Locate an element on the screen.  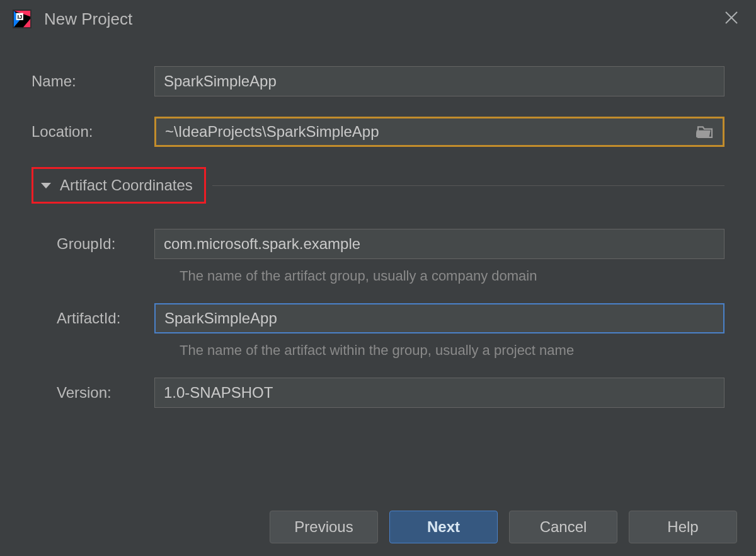
row-location: Location: ~\IdeaProjects\SparkSimpleApp is located at coordinates (378, 132).